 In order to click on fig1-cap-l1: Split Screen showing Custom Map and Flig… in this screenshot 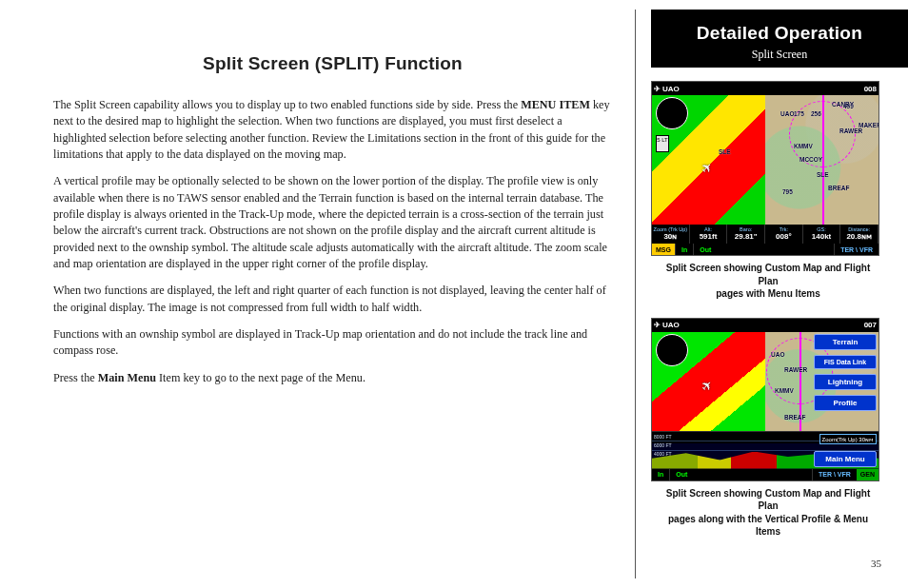, I will do `click(768, 274)`.